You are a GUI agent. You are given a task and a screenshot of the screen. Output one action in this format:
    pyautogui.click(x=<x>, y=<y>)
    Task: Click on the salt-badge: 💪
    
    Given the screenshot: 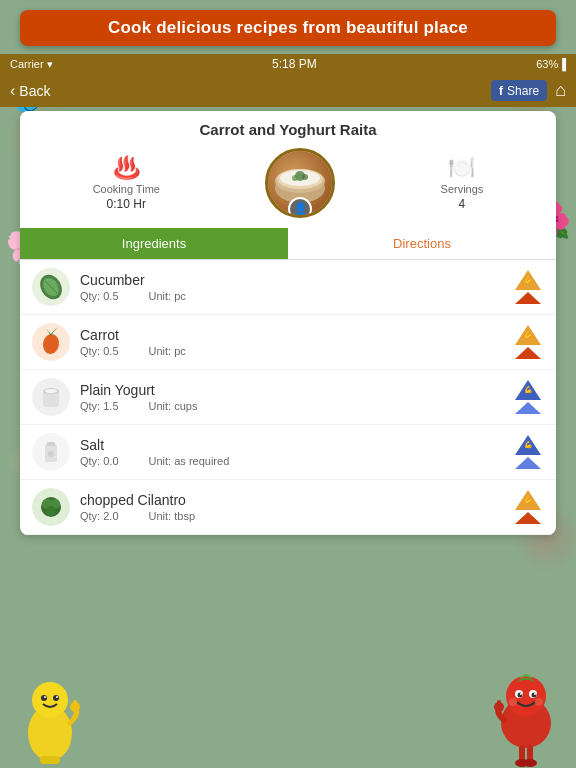 What is the action you would take?
    pyautogui.click(x=528, y=452)
    